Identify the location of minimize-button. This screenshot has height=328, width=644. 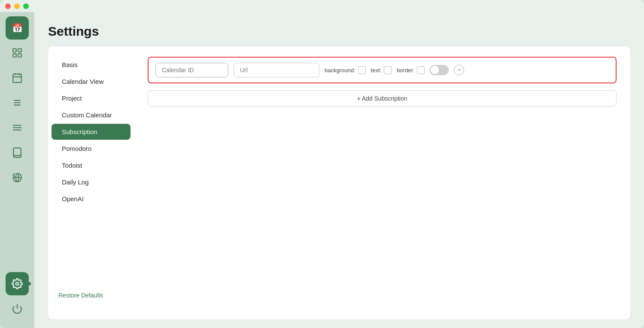
(17, 6).